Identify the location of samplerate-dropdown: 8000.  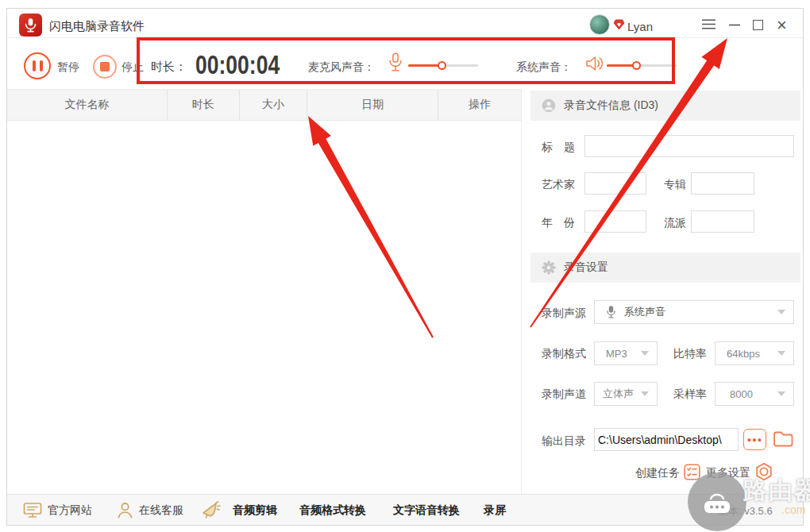
(754, 394).